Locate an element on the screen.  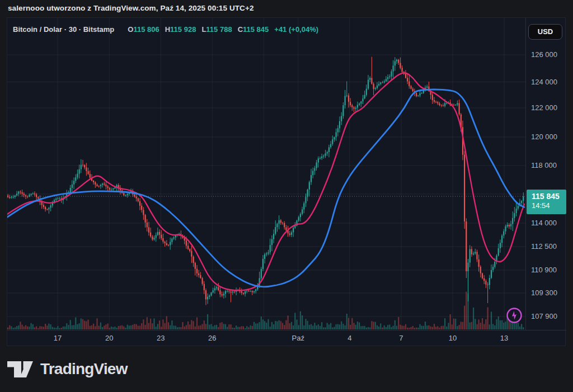
ohlc-key: C is located at coordinates (241, 29).